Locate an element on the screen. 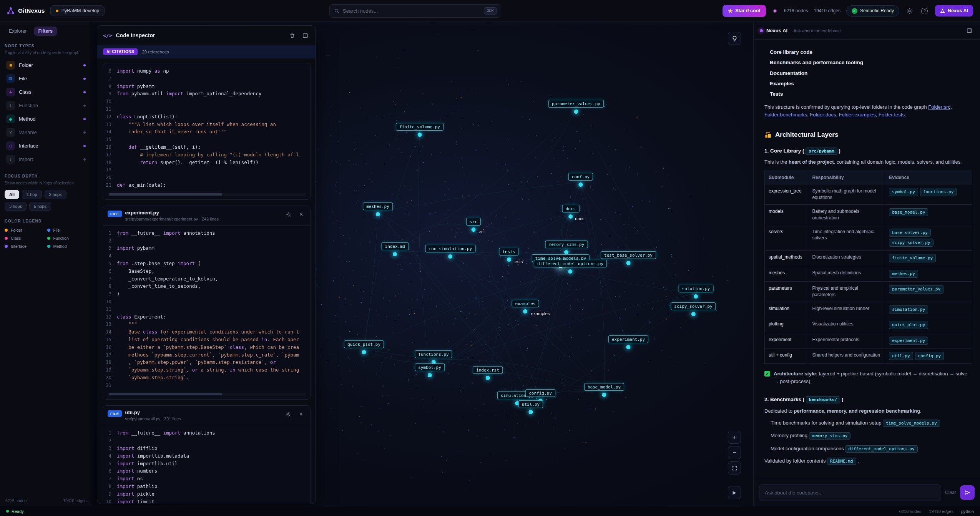 The image size is (980, 516). tab-filters: Filters is located at coordinates (46, 31).